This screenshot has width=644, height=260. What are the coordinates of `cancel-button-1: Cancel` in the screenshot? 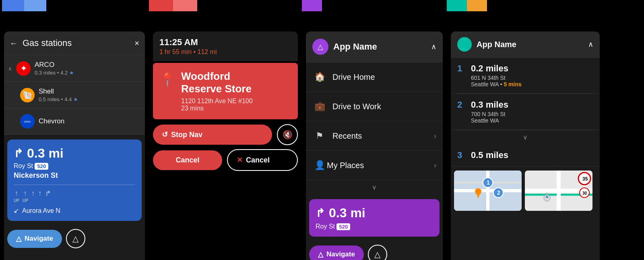 It's located at (188, 160).